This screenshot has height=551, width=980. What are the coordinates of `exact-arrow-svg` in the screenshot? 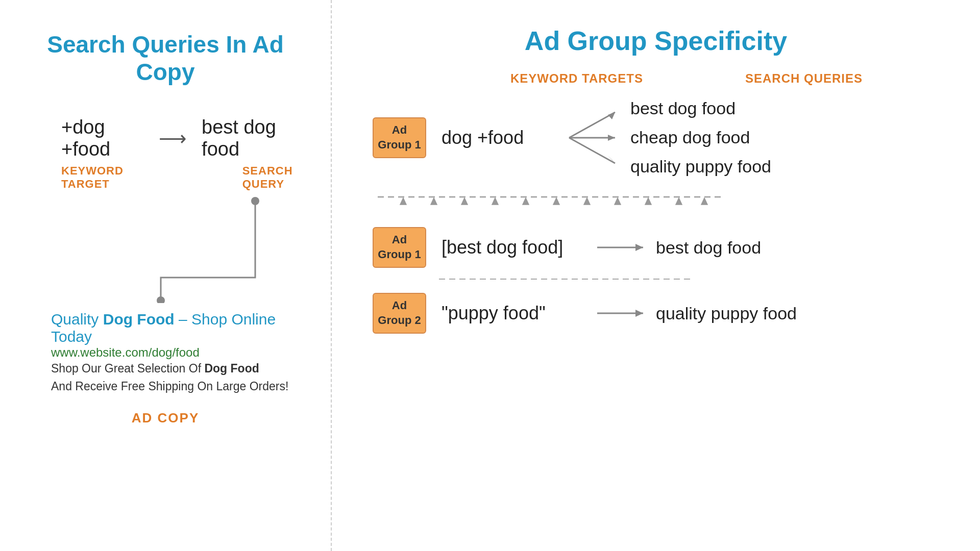 It's located at (623, 247).